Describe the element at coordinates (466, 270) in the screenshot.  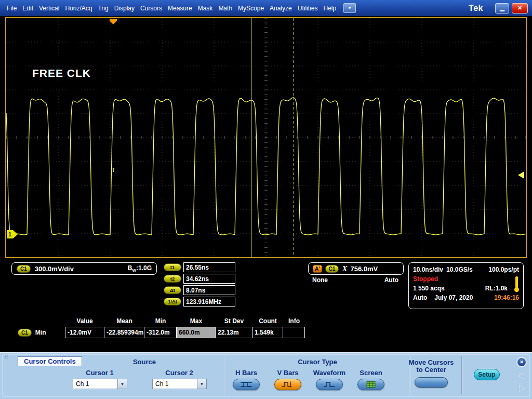
I see `timebase-row: 10.0ns/div 10.0GS/s 100.0ps/pt` at that location.